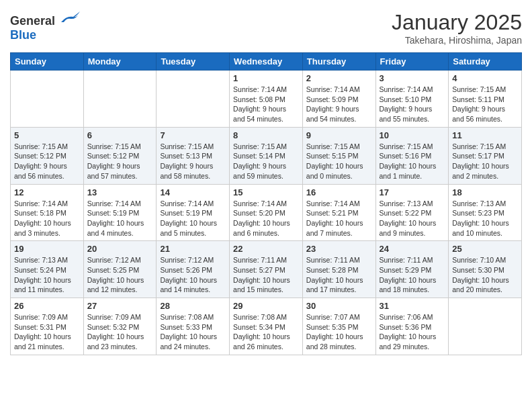  What do you see at coordinates (485, 270) in the screenshot?
I see `calendar-cell: 25Sunrise: 7:10 AM Sunset: 5:30 PM Dayli…` at bounding box center [485, 270].